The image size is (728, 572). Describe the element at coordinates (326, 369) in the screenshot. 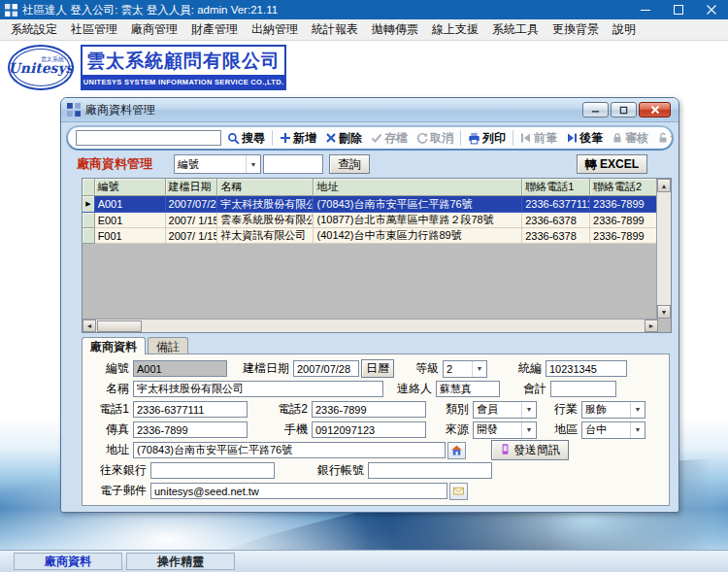

I see `date-field` at that location.